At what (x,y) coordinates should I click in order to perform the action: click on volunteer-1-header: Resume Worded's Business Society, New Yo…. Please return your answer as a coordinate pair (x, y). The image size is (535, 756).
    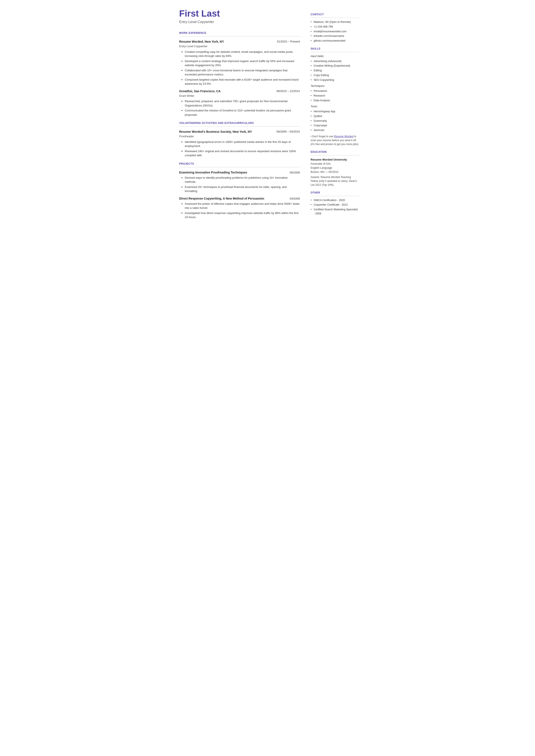
    Looking at the image, I should click on (239, 132).